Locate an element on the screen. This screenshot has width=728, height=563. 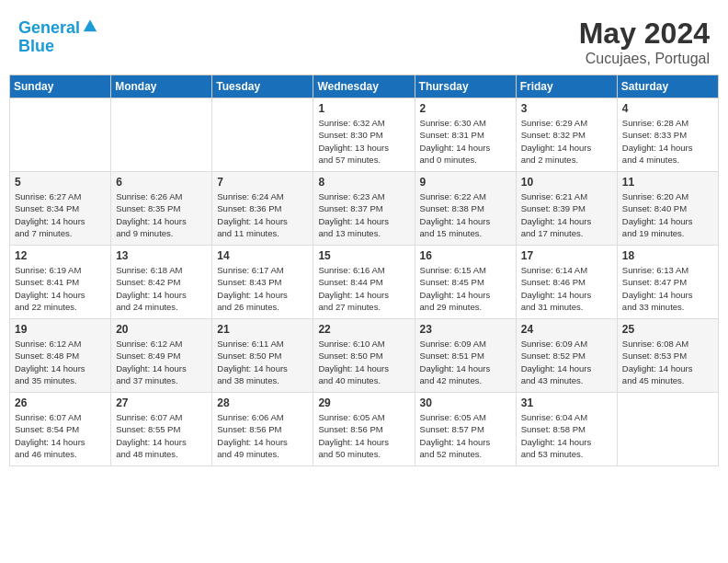
weekday-header: Thursday is located at coordinates (465, 86).